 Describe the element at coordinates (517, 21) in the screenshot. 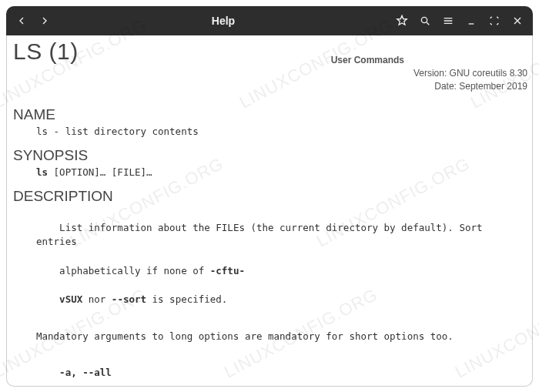

I see `close-button` at that location.